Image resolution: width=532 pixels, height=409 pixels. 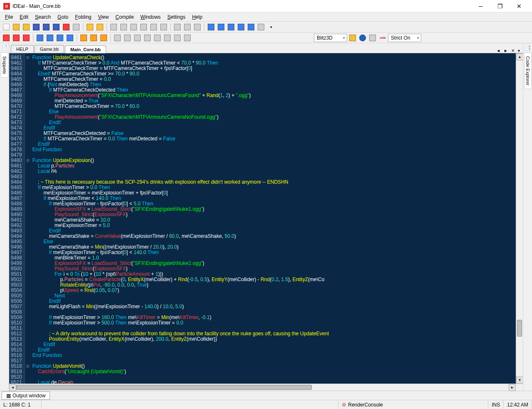 I want to click on fold-column: ⊟⊟⊟, so click(x=28, y=218).